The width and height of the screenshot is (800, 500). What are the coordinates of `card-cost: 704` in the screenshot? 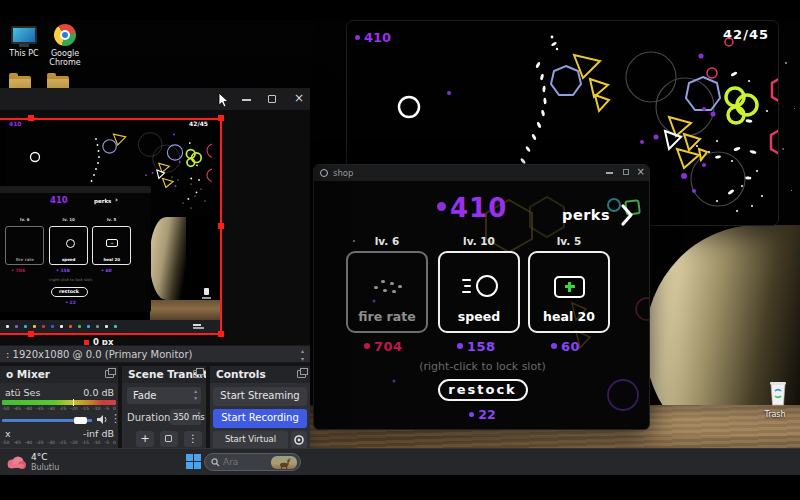 It's located at (384, 346).